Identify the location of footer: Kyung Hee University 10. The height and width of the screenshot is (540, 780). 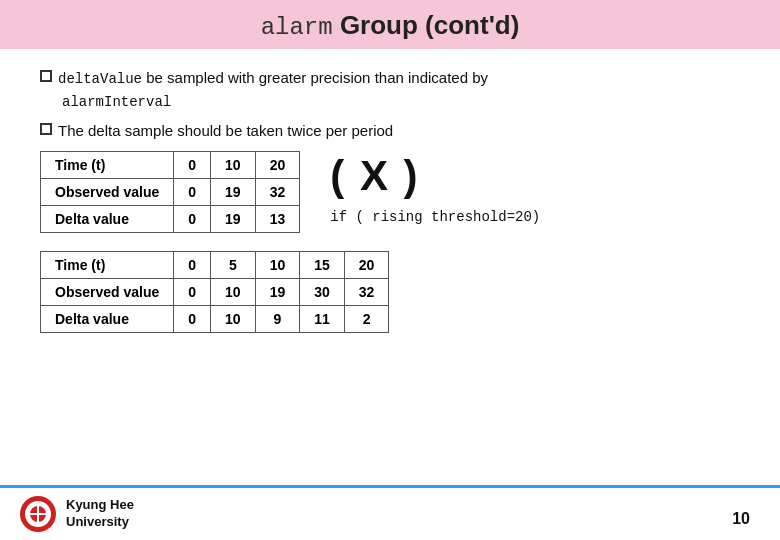
(390, 512).